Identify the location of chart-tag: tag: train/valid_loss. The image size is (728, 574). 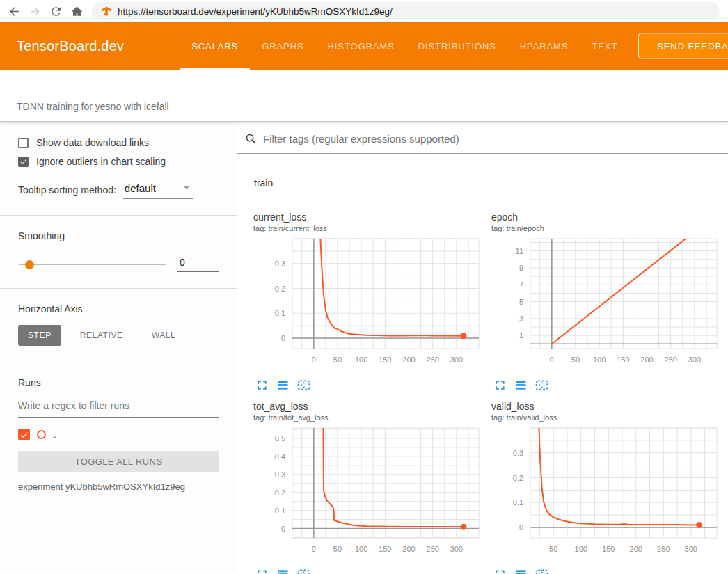
(610, 417).